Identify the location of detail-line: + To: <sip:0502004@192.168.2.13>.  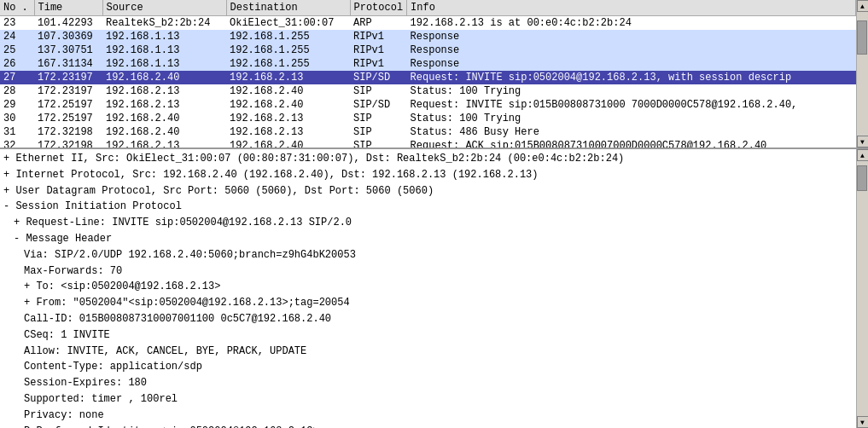
(428, 286).